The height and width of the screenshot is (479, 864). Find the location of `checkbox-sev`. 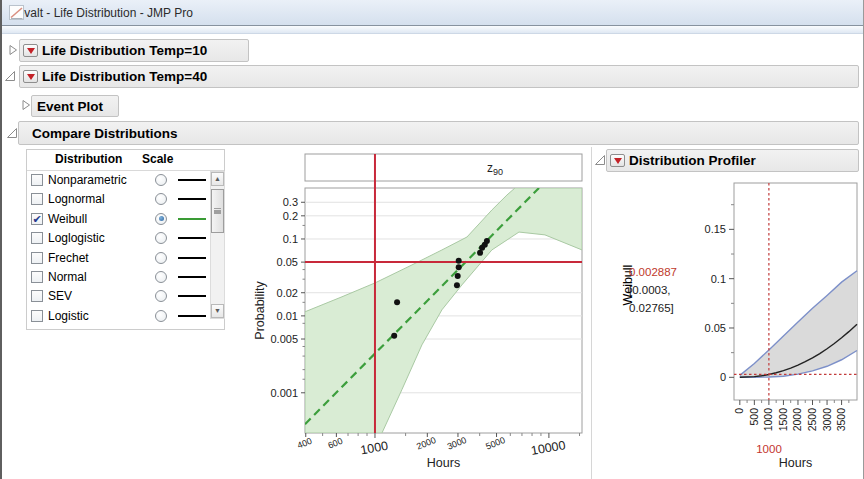

checkbox-sev is located at coordinates (37, 296).